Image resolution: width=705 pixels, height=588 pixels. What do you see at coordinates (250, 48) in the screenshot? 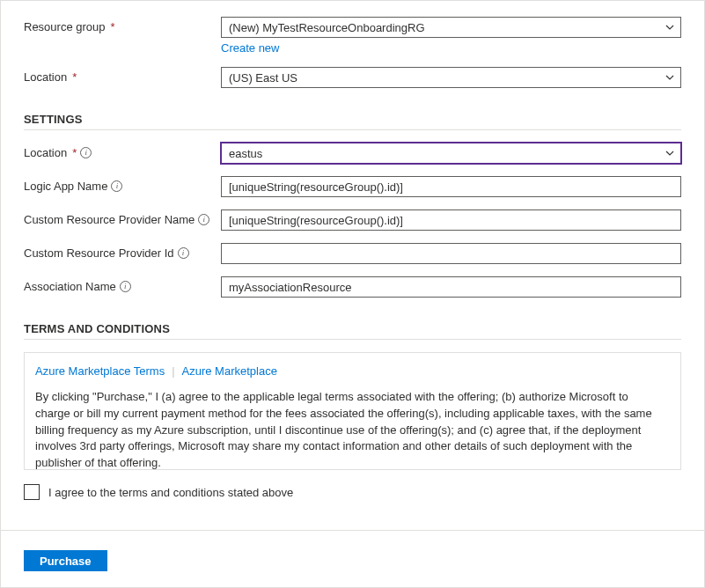
I see `create-new-link: Create new` at bounding box center [250, 48].